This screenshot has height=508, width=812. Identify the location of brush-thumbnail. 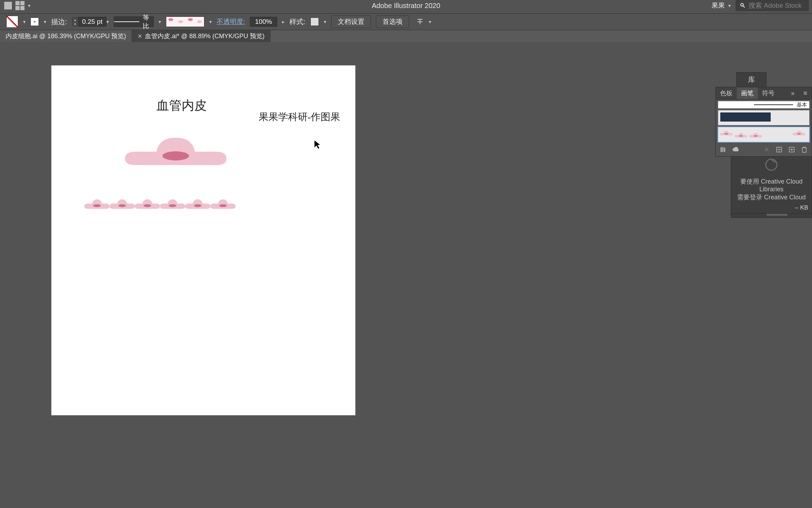
(746, 117).